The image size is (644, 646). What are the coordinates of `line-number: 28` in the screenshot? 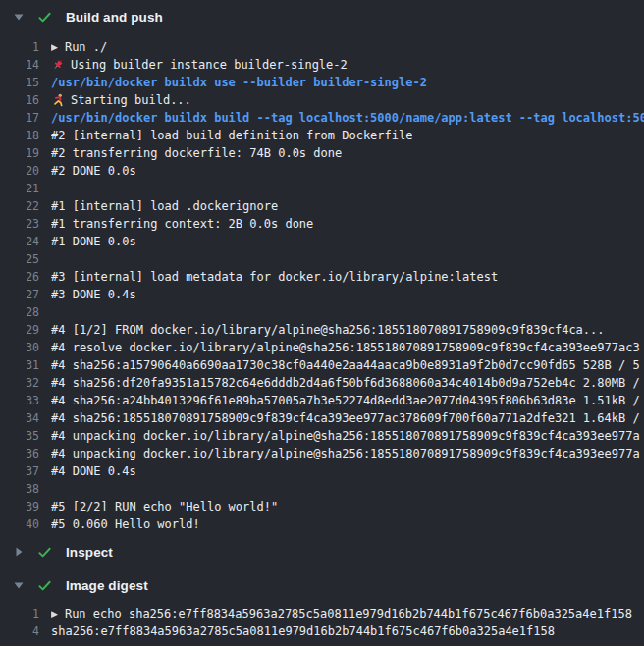 It's located at (20, 312).